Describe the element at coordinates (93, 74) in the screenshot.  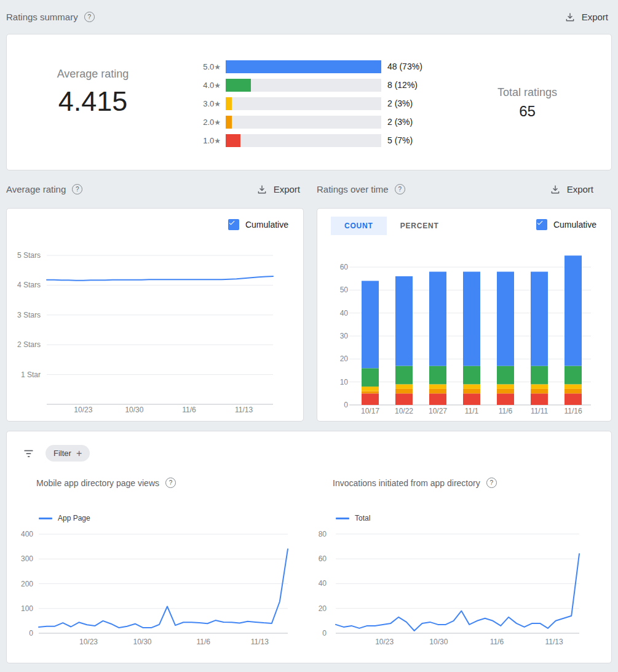
I see `average-rating-label: Average rating` at that location.